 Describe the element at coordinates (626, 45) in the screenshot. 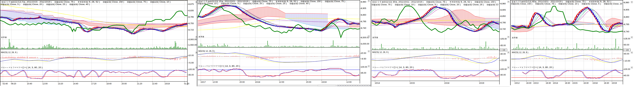

I see `svg-text: 50.00` at that location.